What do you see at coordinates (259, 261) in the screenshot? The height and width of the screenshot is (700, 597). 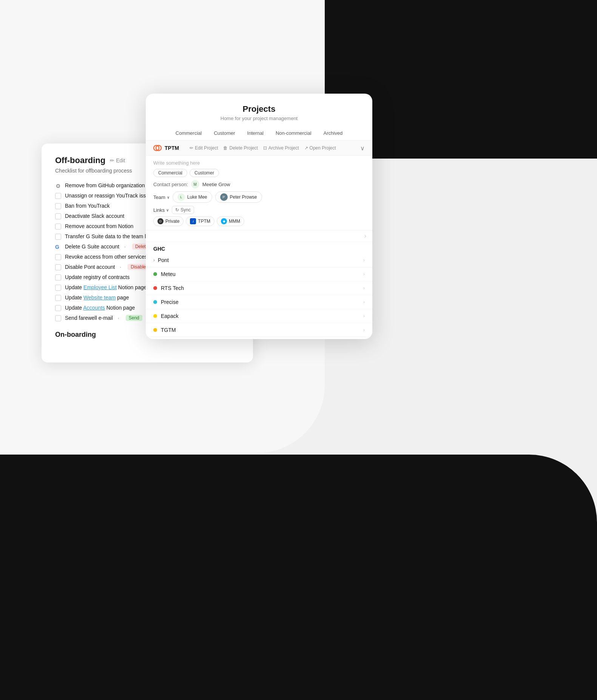 I see `list-item-pont: › Pont ›` at bounding box center [259, 261].